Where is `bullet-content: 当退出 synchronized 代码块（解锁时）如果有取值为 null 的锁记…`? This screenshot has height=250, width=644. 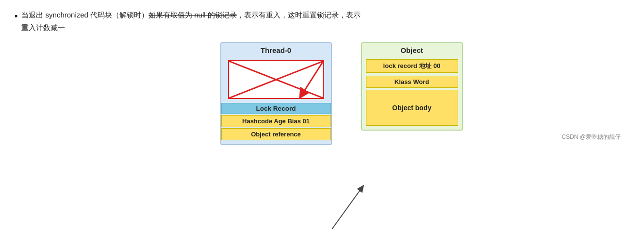 bullet-content: 当退出 synchronized 代码块（解锁时）如果有取值为 null 的锁记… is located at coordinates (325, 21).